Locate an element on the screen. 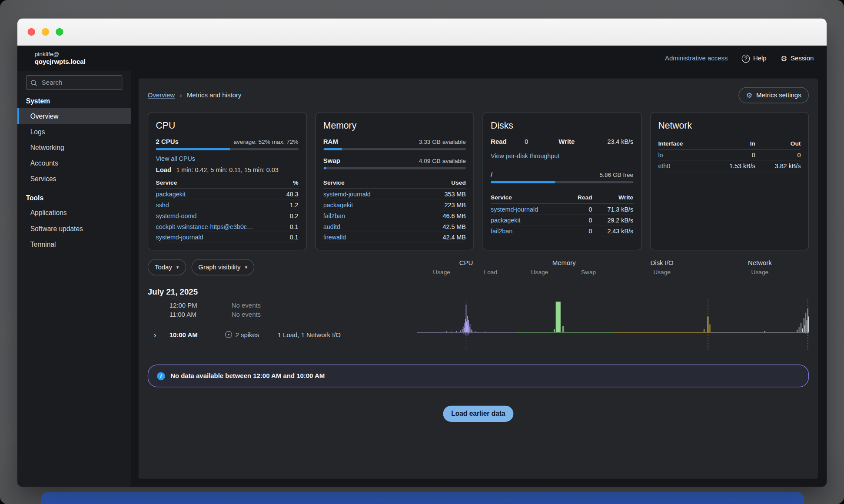  table-row: fail2ban46.6 MB is located at coordinates (395, 216).